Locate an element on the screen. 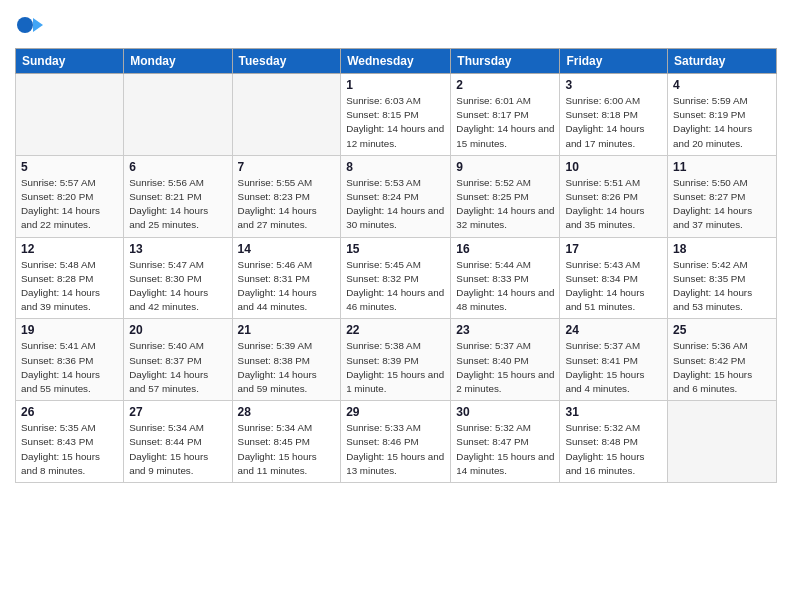 This screenshot has height=612, width=792. day-number: 27 is located at coordinates (178, 412).